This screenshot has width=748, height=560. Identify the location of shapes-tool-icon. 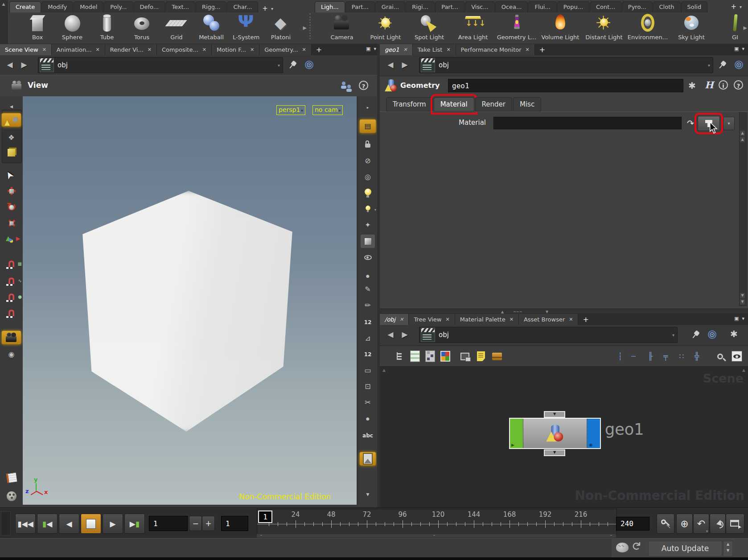
(12, 120).